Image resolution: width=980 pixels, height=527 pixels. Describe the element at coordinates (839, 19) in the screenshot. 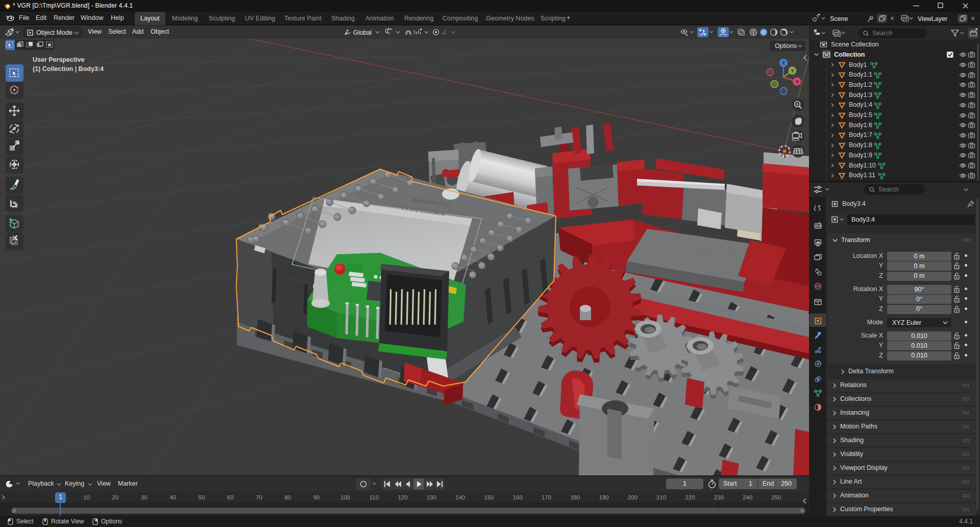

I see `svg-text: Scene` at that location.